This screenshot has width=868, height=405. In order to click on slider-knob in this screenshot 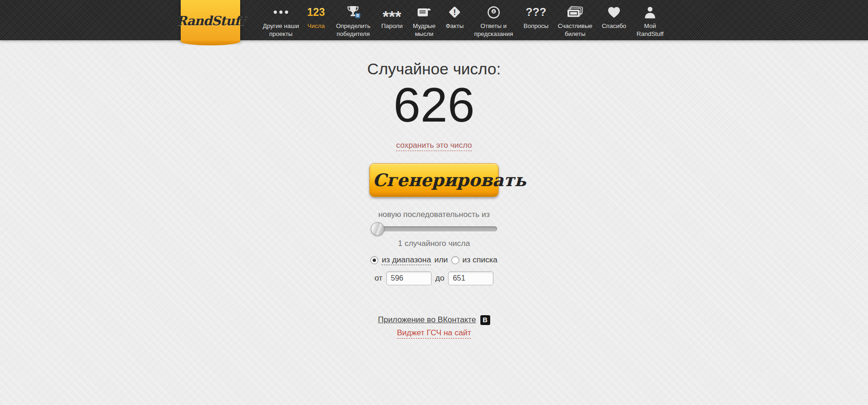, I will do `click(377, 229)`.